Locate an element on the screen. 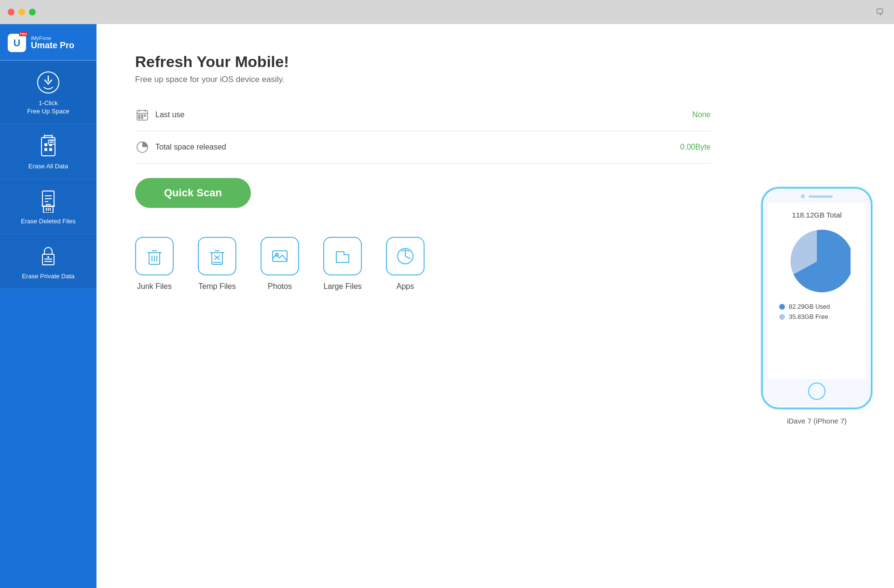 The width and height of the screenshot is (894, 588). category-temp: Temp Files is located at coordinates (217, 264).